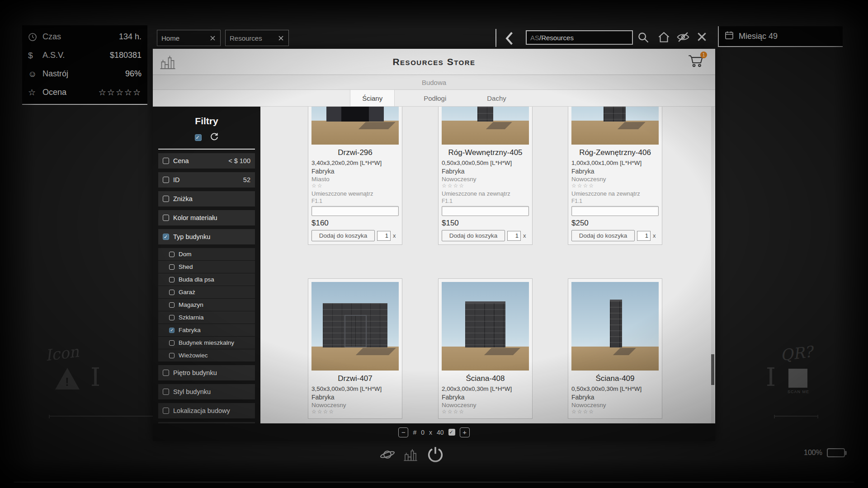 The width and height of the screenshot is (868, 488). Describe the element at coordinates (355, 193) in the screenshot. I see `product-placement: Umieszczone wewnątrz` at that location.